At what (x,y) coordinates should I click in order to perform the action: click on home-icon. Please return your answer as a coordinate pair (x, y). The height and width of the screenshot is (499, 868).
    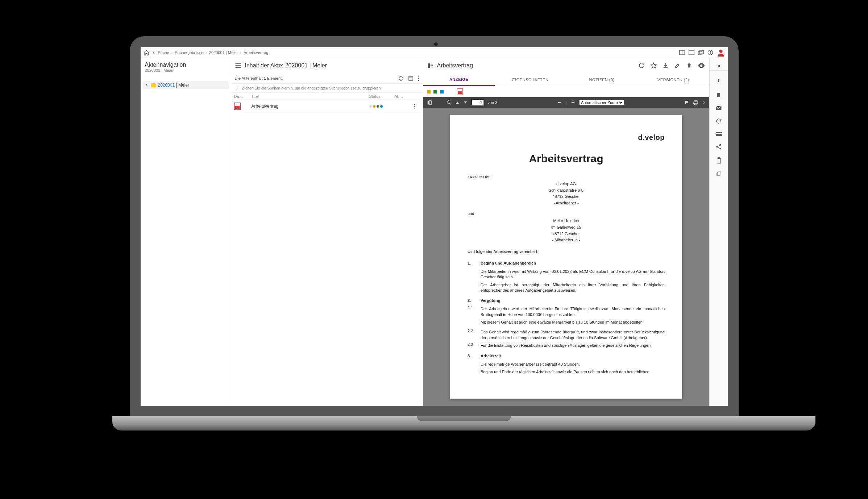
    Looking at the image, I should click on (146, 53).